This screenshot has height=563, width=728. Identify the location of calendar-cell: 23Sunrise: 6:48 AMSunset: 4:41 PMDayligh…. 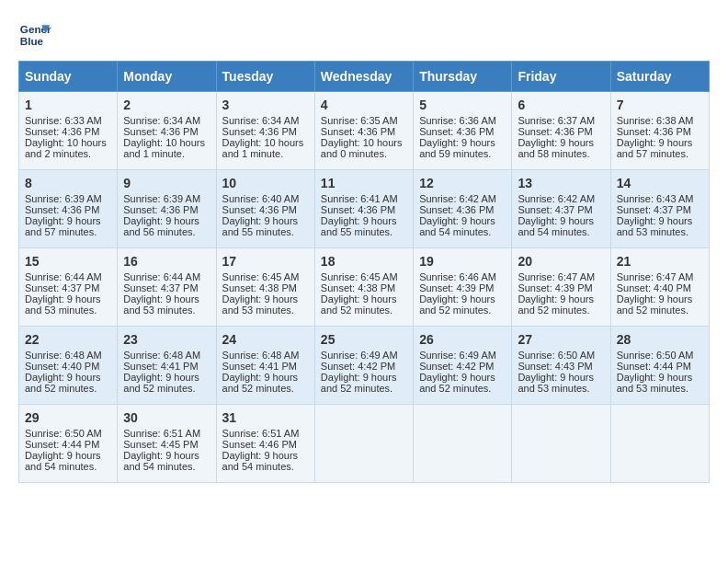
(167, 366).